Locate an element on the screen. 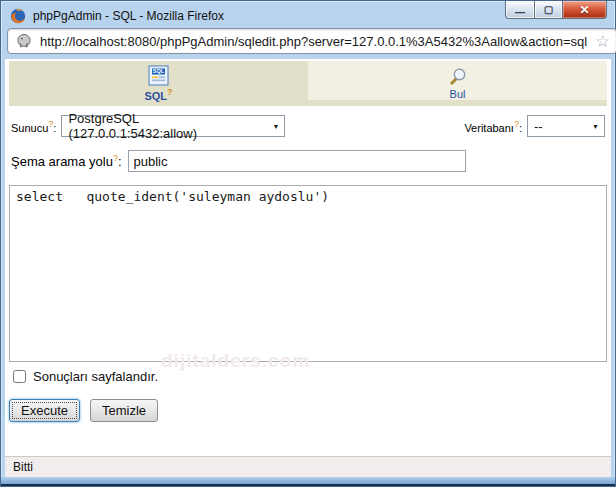 Image resolution: width=616 pixels, height=487 pixels. close-icon: ✕ is located at coordinates (584, 10).